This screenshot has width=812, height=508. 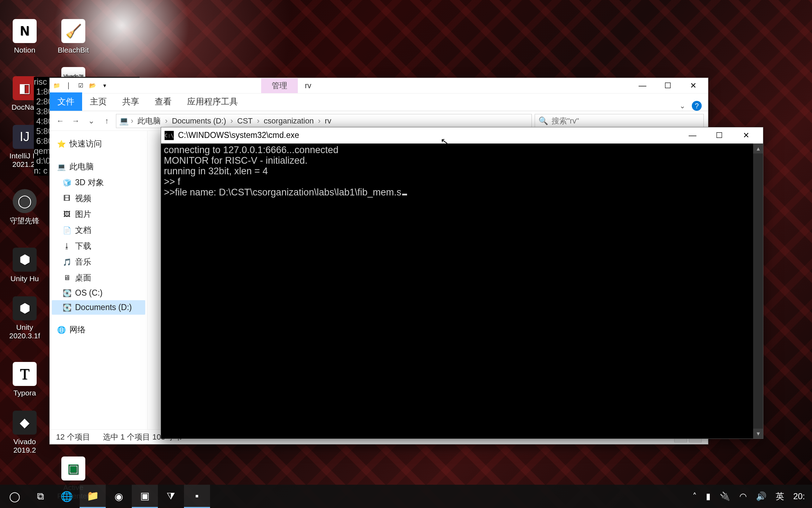 I want to click on ribbon-tabs: 文件 主页 共享 查看 应用程序工具 ⌄ ?, so click(x=379, y=102).